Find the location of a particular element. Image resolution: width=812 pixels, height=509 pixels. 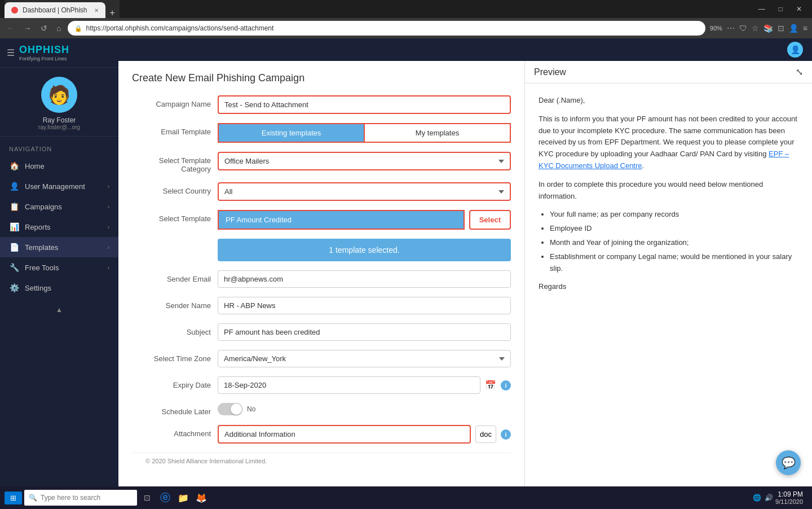

expiry-row: Expiry Date 📅 i is located at coordinates (321, 385).